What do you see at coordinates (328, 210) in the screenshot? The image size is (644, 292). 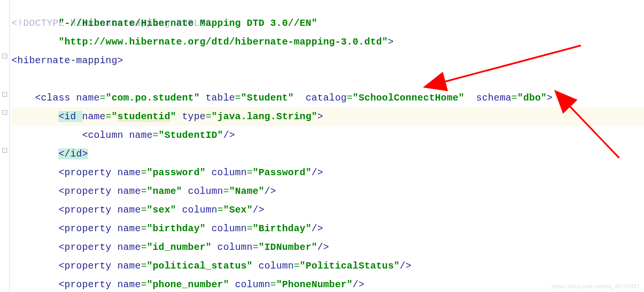 I see `code-line: <property name="sex" column="Sex"/>` at bounding box center [328, 210].